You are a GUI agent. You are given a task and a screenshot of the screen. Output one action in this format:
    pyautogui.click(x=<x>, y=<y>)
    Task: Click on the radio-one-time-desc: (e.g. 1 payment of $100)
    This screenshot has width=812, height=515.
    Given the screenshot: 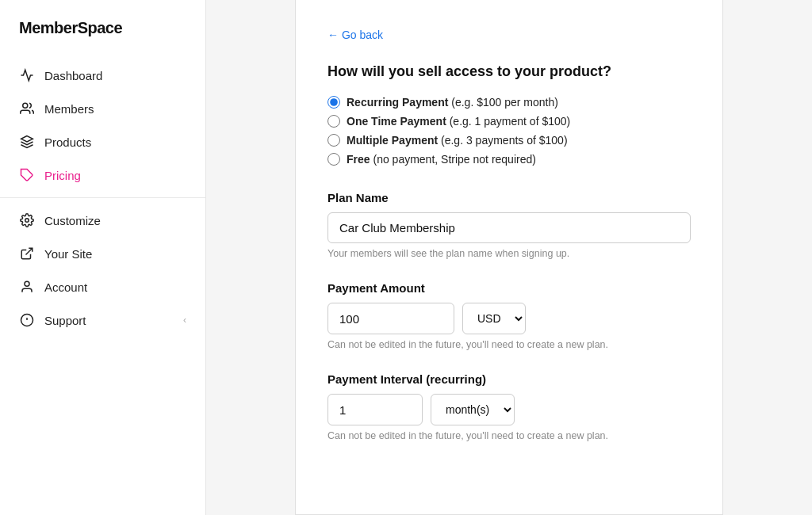 What is the action you would take?
    pyautogui.click(x=511, y=121)
    